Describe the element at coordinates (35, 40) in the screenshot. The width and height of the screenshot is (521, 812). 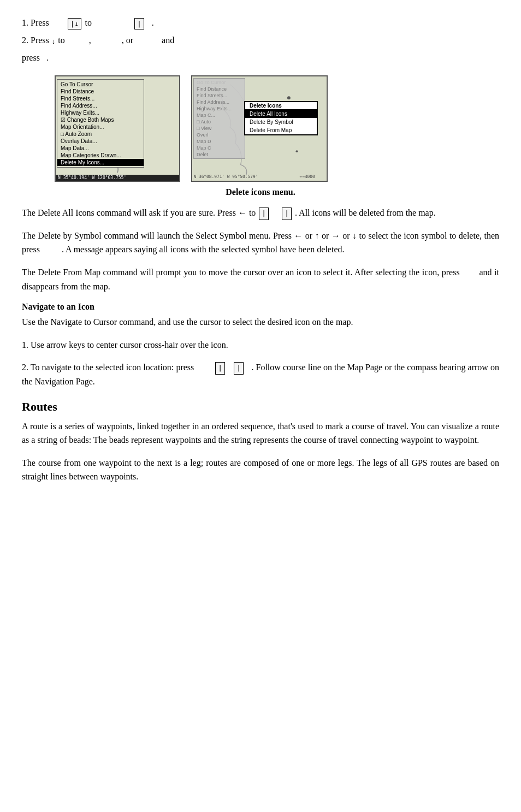
I see `step-2-num: 2. Press` at that location.